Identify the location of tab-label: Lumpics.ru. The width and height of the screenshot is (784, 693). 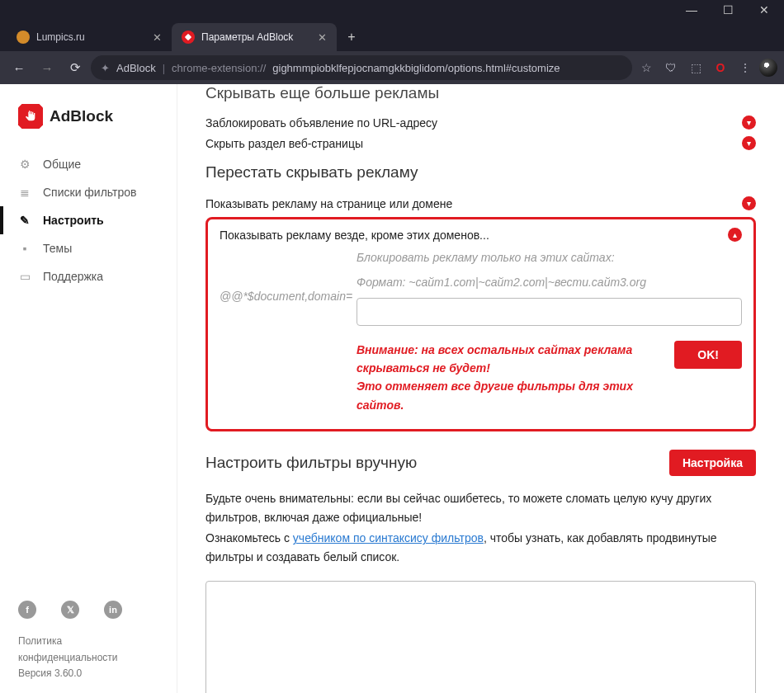
(61, 37).